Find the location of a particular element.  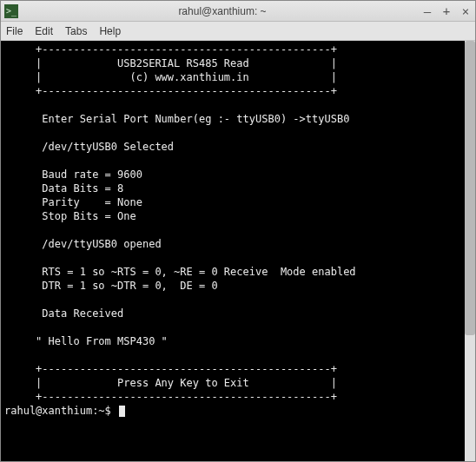

window-controls: – + × is located at coordinates (446, 11).